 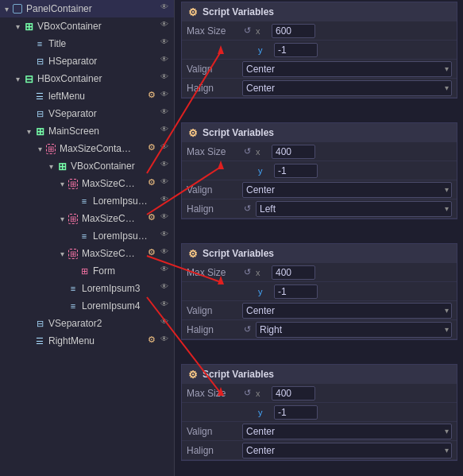 I want to click on tree-eye-panel-container: 👁, so click(x=164, y=9).